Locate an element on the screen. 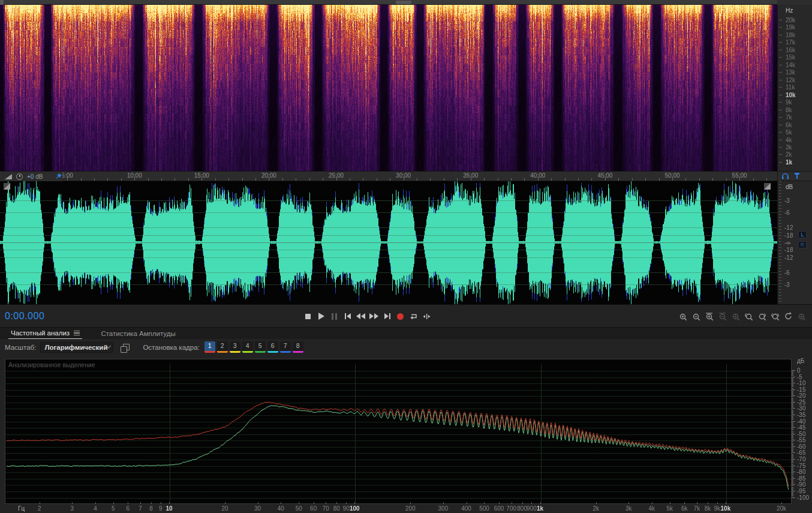  splitter-handle-right is located at coordinates (768, 186).